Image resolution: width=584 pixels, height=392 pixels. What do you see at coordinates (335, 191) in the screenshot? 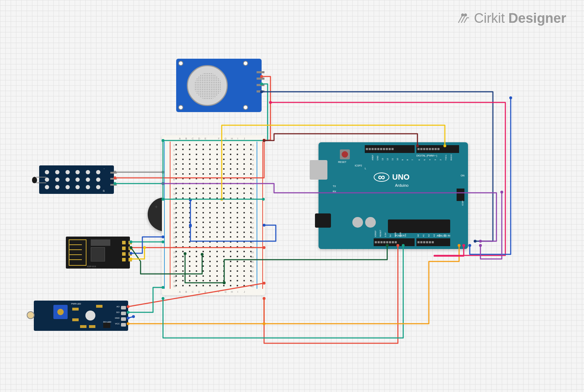
I see `arduino-rx-label: RX` at bounding box center [335, 191].